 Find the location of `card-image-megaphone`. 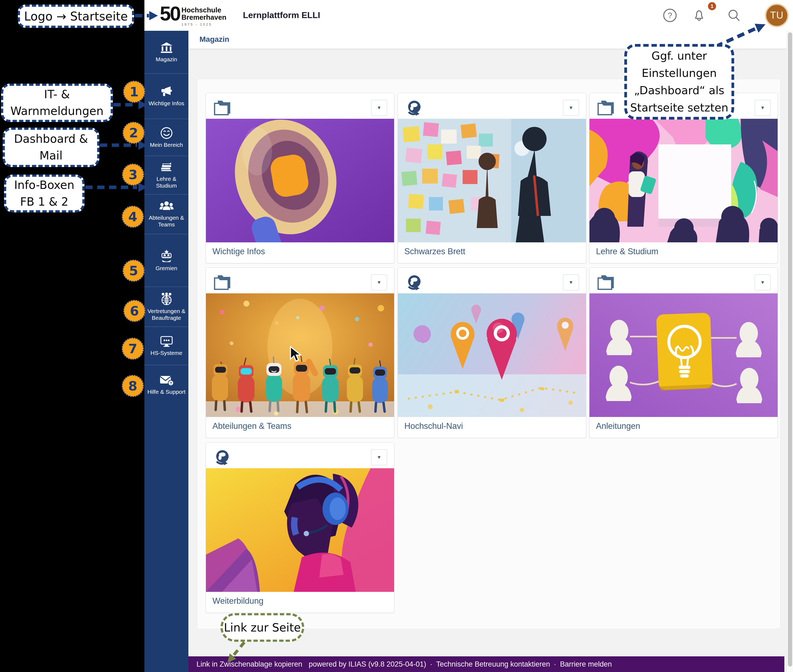

card-image-megaphone is located at coordinates (300, 181).